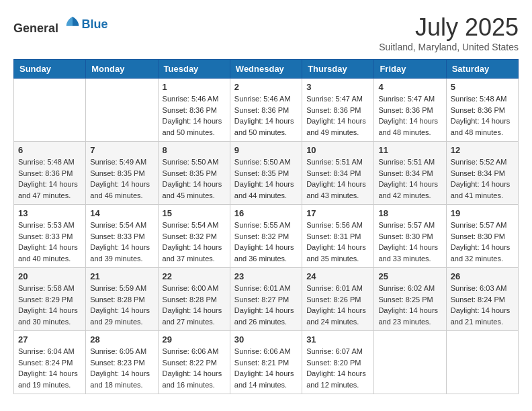 Image resolution: width=532 pixels, height=411 pixels. What do you see at coordinates (266, 87) in the screenshot?
I see `day-number: 2` at bounding box center [266, 87].